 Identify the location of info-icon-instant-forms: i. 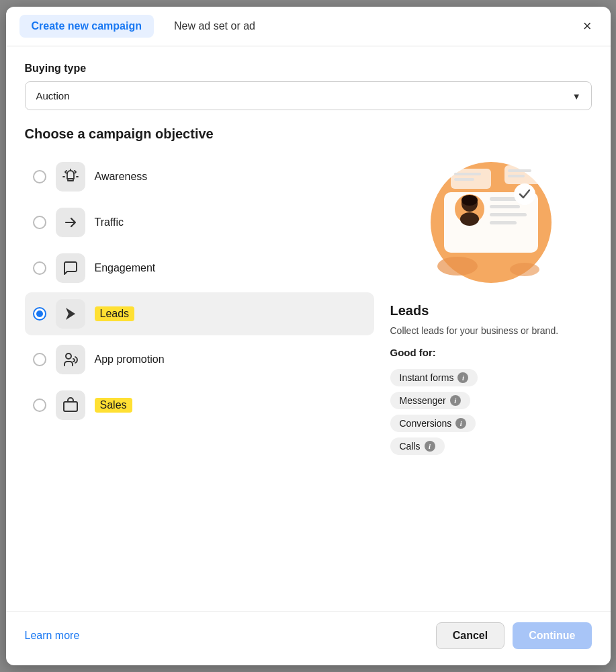
(463, 378).